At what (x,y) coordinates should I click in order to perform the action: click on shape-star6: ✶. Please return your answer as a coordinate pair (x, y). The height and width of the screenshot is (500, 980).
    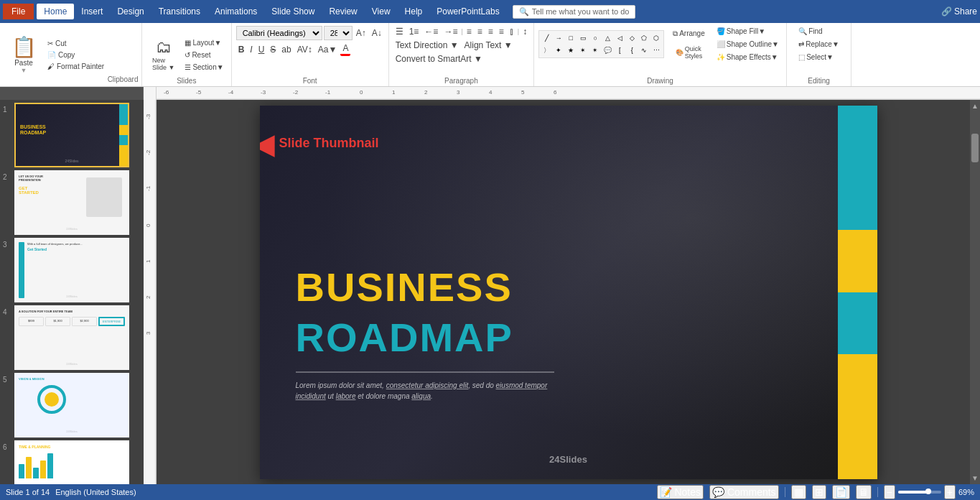
    Looking at the image, I should click on (583, 50).